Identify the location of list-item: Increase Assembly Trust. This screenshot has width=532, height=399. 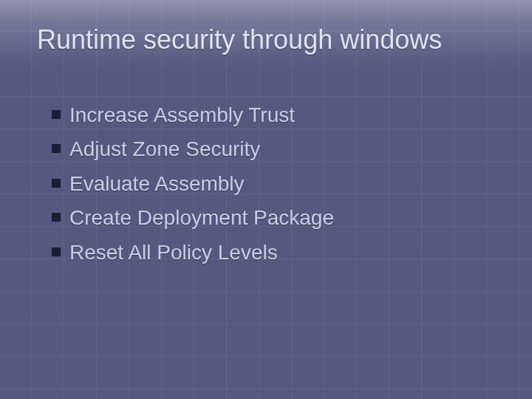
(277, 115).